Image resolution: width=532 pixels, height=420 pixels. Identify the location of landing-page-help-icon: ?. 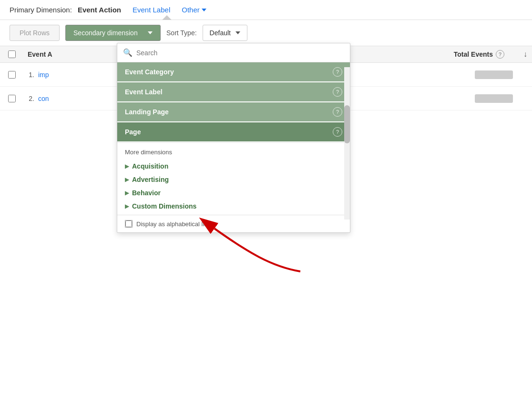
(338, 112).